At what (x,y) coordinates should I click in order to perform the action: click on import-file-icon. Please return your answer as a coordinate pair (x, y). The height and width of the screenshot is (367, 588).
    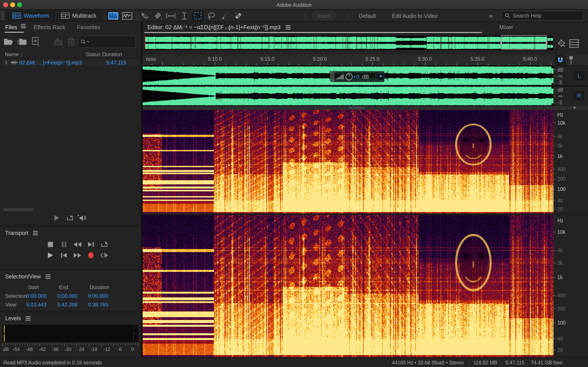
    Looking at the image, I should click on (23, 42).